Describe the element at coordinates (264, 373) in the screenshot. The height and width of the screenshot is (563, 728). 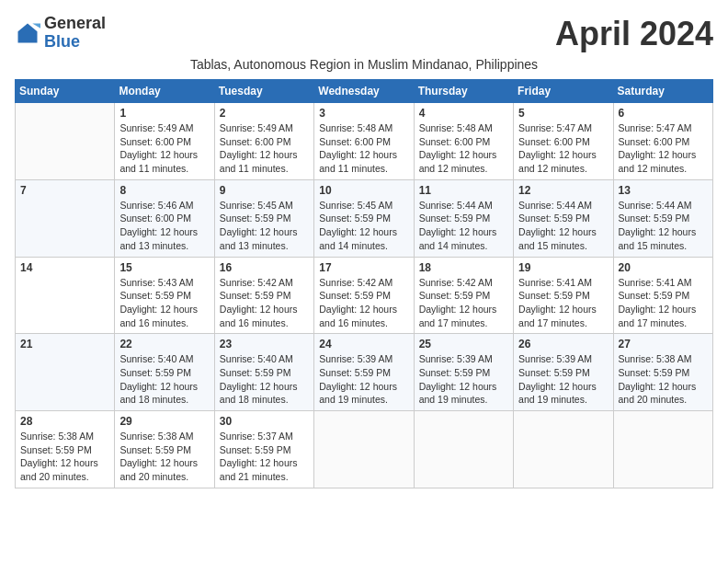
I see `calendar-cell: 23Sunrise: 5:40 AMSunset: 5:59 PMDayligh…` at that location.